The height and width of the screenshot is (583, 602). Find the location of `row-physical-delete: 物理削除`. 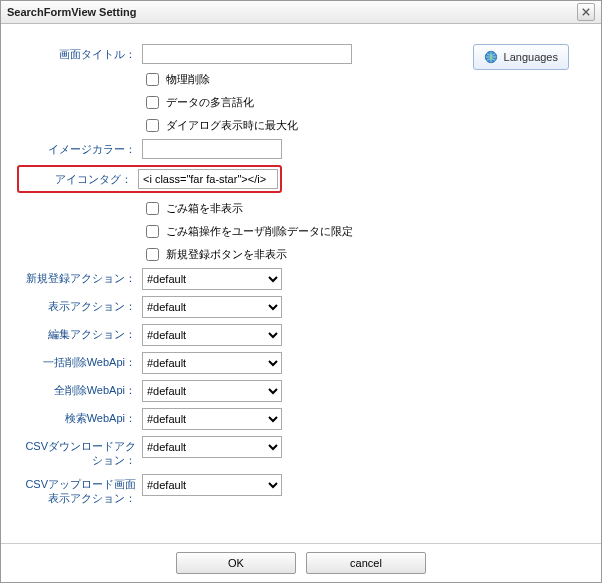

row-physical-delete: 物理削除 is located at coordinates (362, 80).